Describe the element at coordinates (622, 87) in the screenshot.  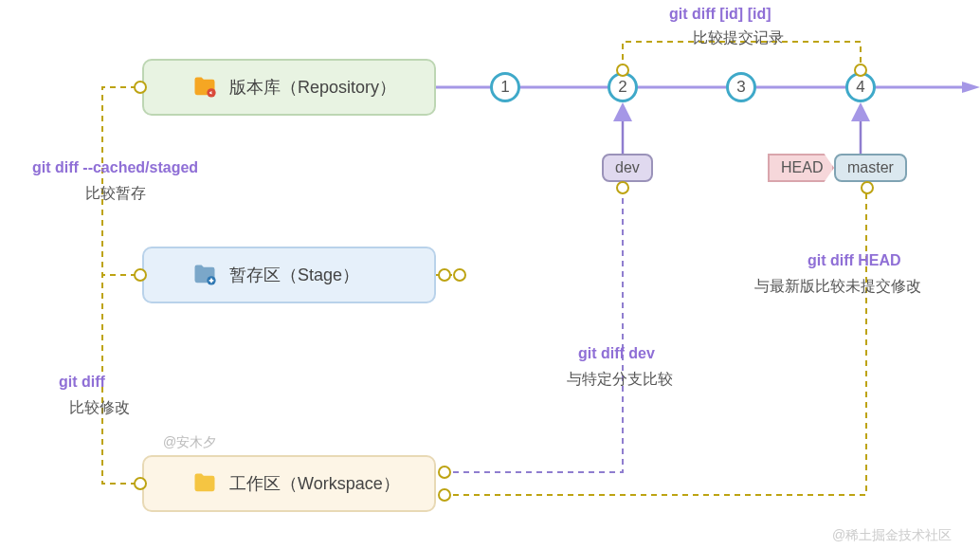
I see `commit-2-label: 2` at that location.